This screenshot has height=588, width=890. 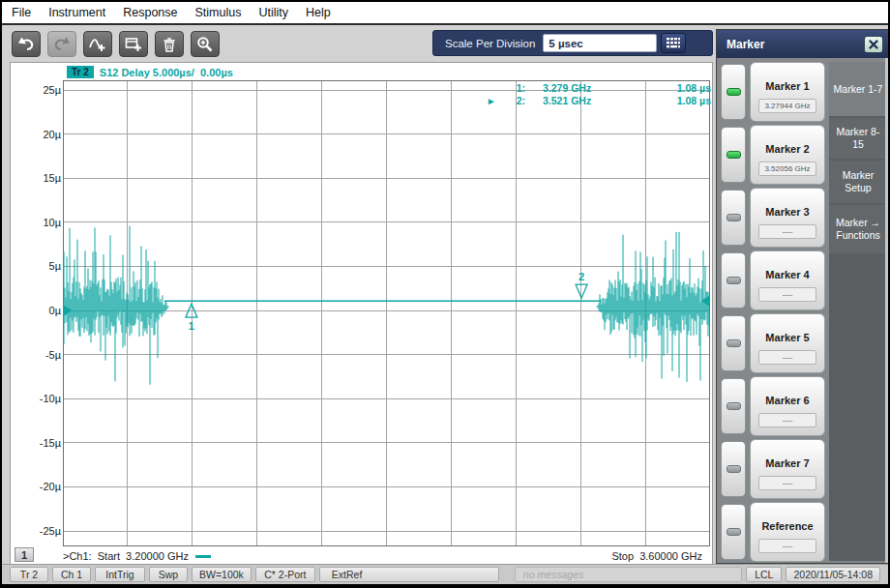 I want to click on trace-header: Tr 2 S12 Delay 5.000µs/ 0.00µs, so click(x=150, y=72).